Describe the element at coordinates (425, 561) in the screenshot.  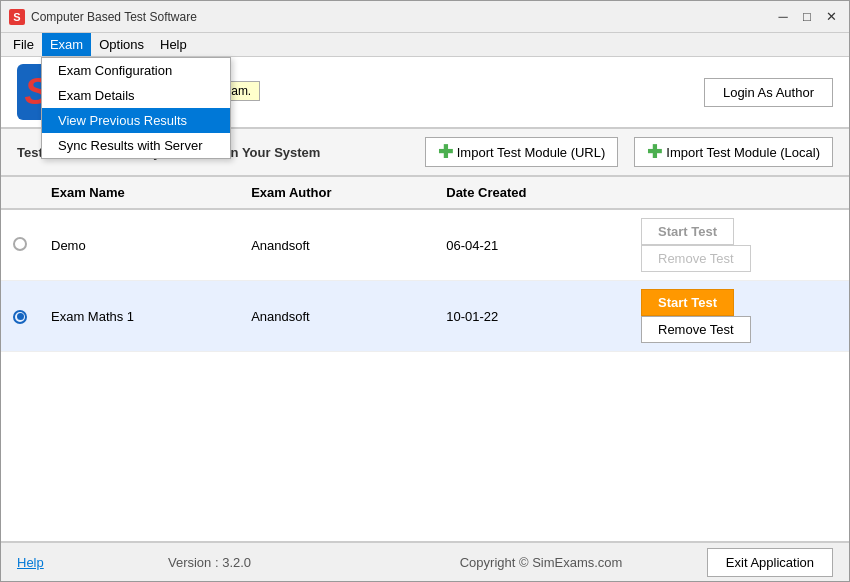
I see `footer: Help Version : 3.2.0 Copyright © SimExam…` at that location.